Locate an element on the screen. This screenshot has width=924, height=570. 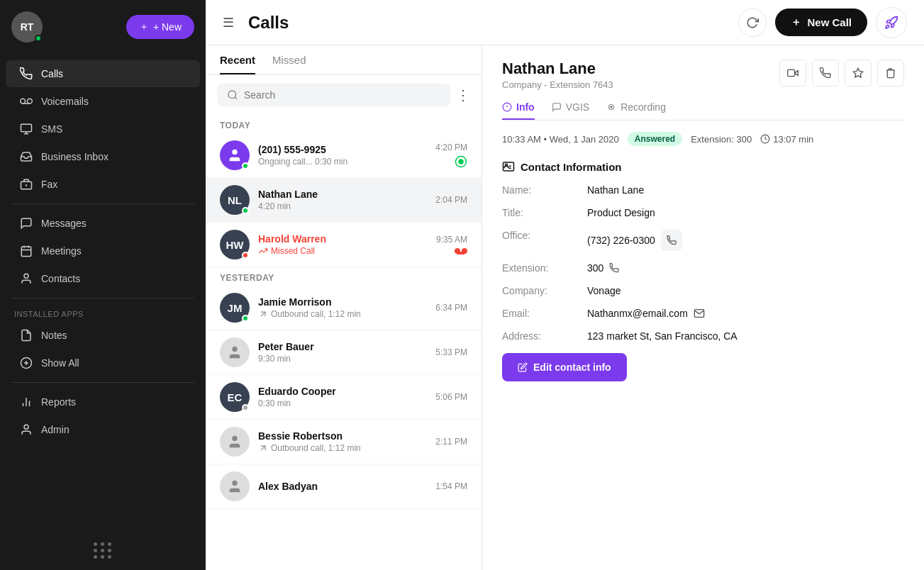
new-call-button: ＋ New Call is located at coordinates (821, 23).